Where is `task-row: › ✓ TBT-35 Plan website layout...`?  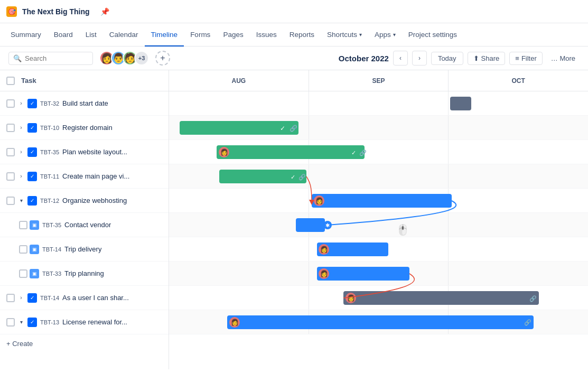 task-row: › ✓ TBT-35 Plan website layout... is located at coordinates (85, 152).